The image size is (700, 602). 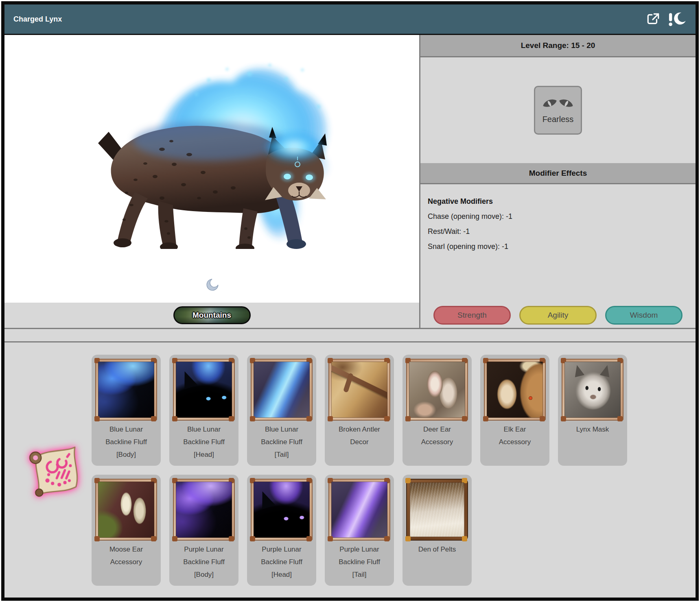 I want to click on purple-lunar-tail-icon, so click(x=359, y=510).